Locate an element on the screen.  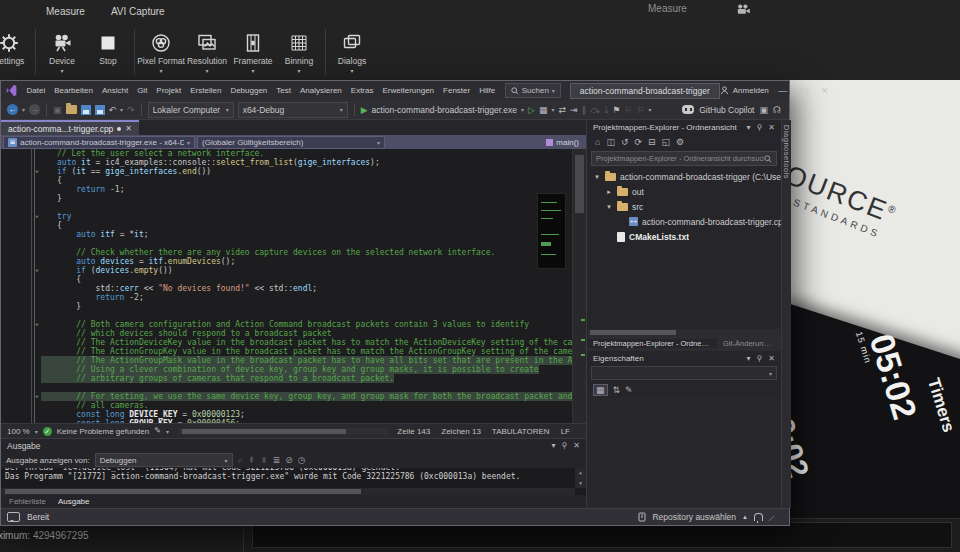
menu-item-analysieren: Analysieren is located at coordinates (320, 90).